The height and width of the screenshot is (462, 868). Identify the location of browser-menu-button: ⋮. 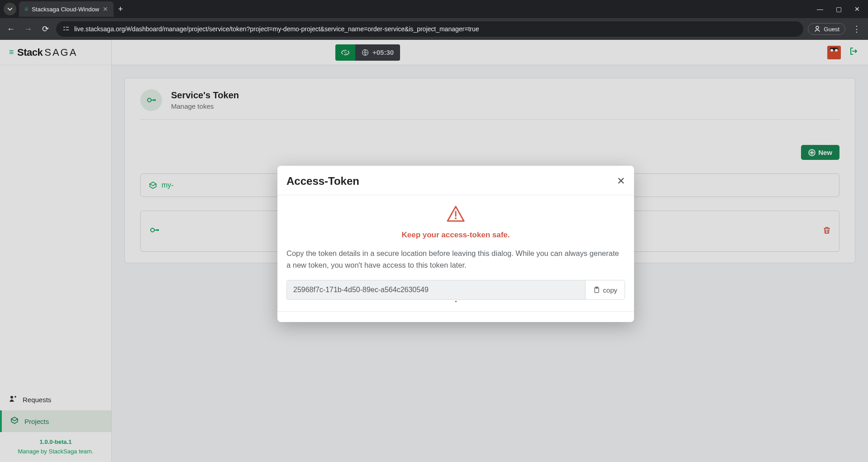
(857, 29).